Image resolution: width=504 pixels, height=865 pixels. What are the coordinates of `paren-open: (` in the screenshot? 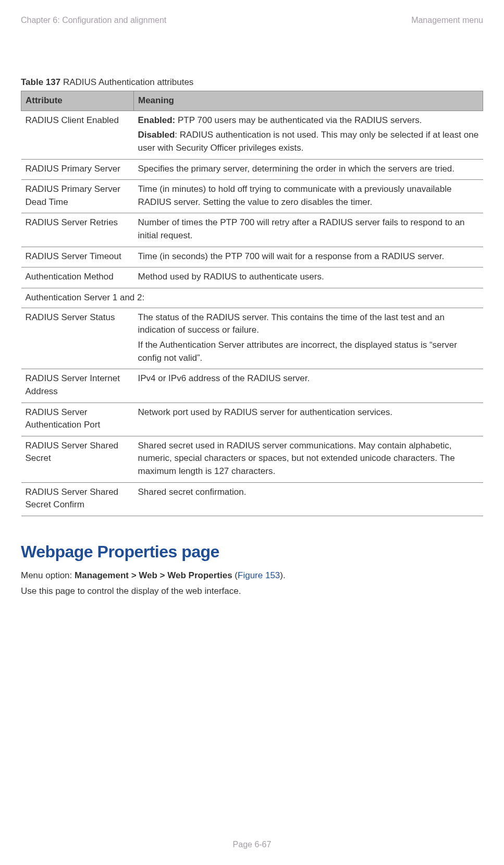 It's located at (235, 576).